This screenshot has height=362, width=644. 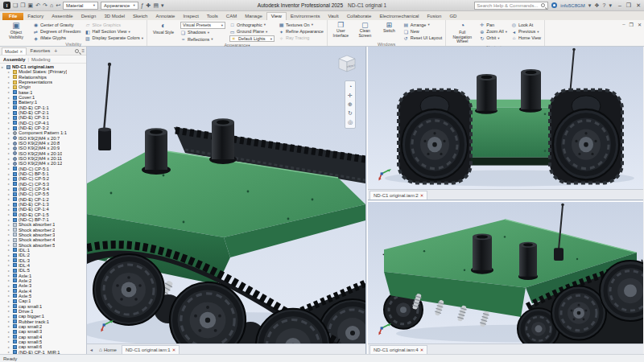 I want to click on orbit-icon: ↻, so click(x=350, y=113).